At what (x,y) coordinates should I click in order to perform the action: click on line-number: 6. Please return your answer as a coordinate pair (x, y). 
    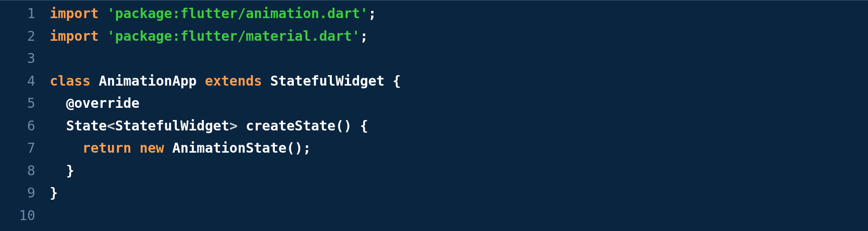
    Looking at the image, I should click on (18, 126).